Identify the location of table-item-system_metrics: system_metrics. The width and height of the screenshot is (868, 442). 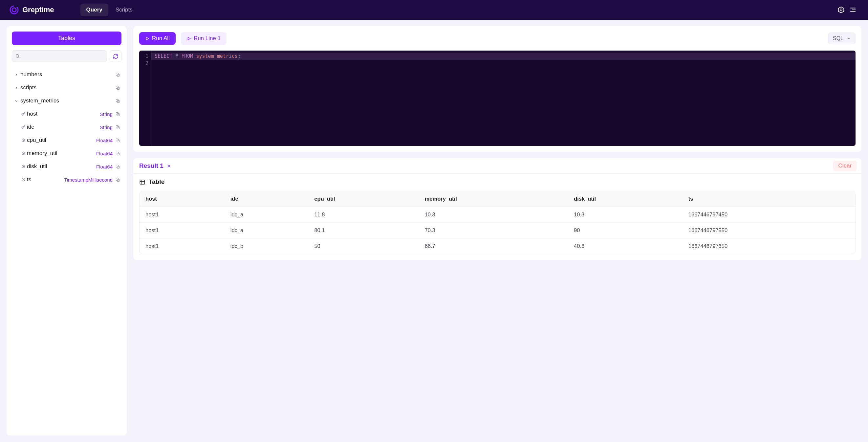
(67, 101).